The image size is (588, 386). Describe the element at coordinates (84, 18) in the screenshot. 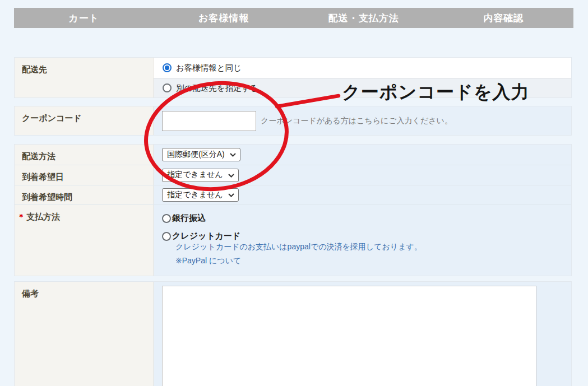

I see `step-cart: カート` at that location.